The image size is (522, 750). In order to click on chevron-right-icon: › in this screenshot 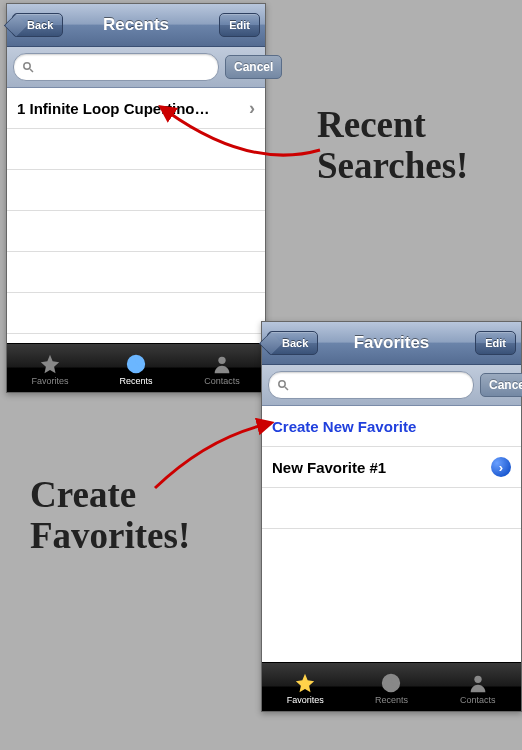, I will do `click(252, 108)`.